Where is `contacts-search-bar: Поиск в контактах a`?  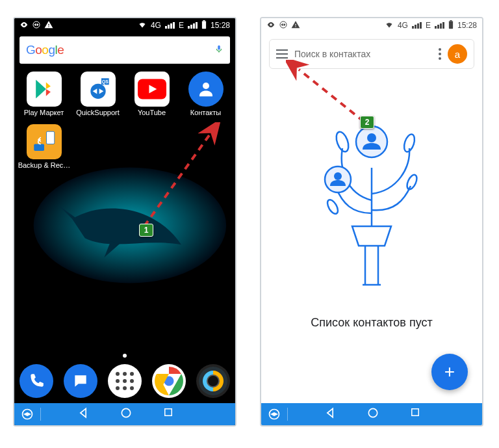 contacts-search-bar: Поиск в контактах a is located at coordinates (372, 54).